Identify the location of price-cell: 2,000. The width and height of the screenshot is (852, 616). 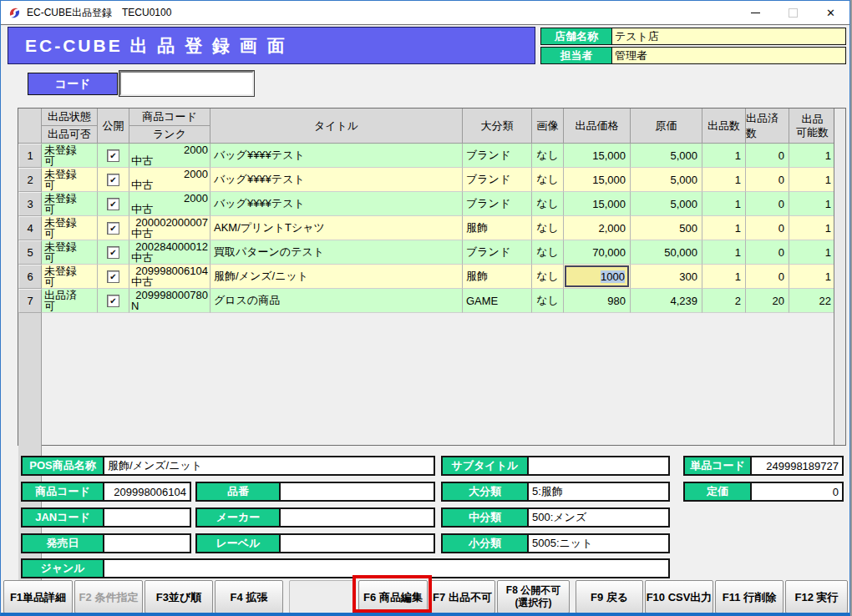
(597, 229).